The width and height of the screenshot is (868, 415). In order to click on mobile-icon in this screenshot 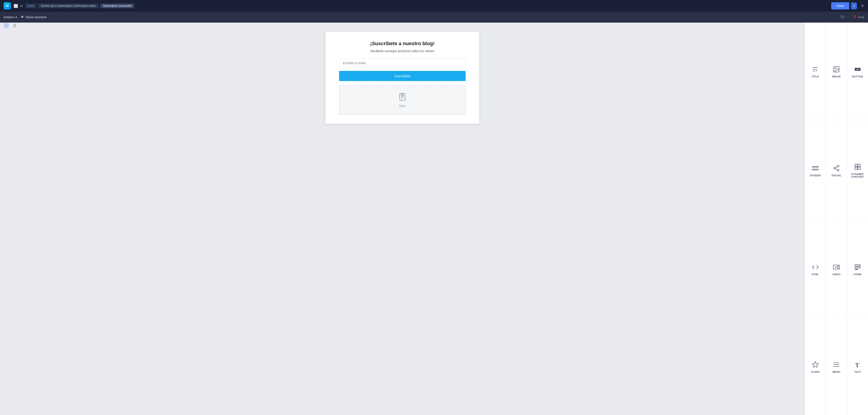, I will do `click(15, 26)`.